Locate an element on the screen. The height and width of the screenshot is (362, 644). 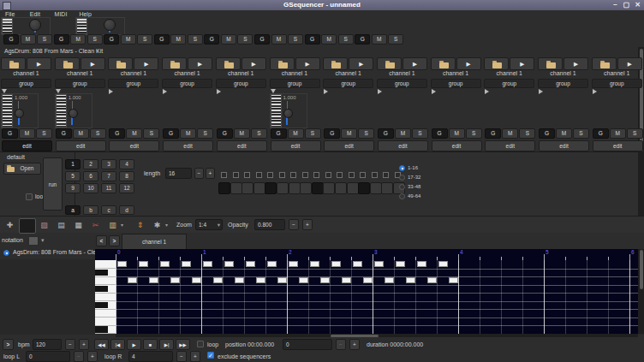
channel-3-group-button: group is located at coordinates (134, 84).